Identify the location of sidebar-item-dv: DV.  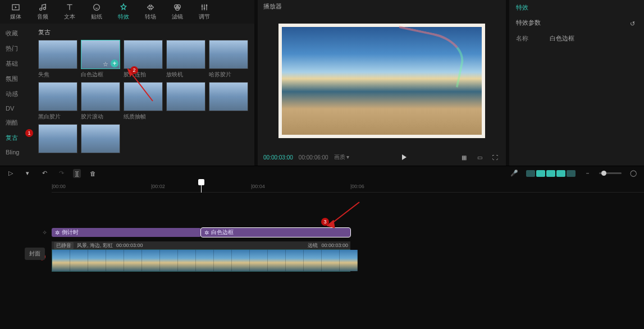
(17, 108).